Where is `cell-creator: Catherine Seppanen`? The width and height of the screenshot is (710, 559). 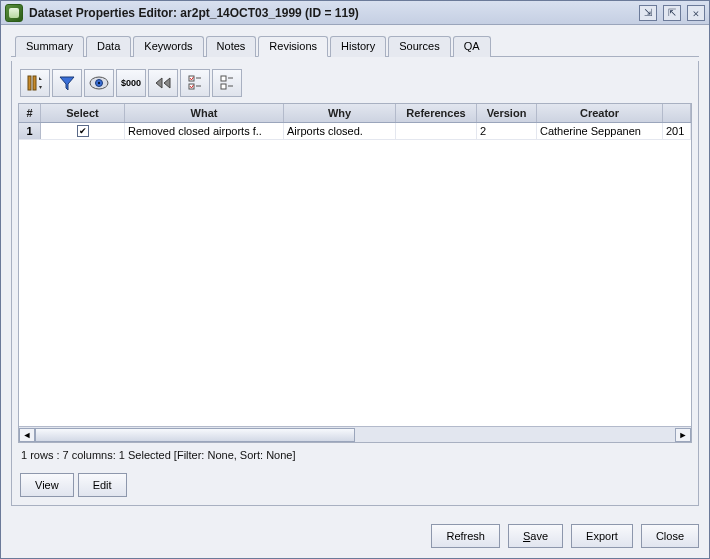 cell-creator: Catherine Seppanen is located at coordinates (600, 131).